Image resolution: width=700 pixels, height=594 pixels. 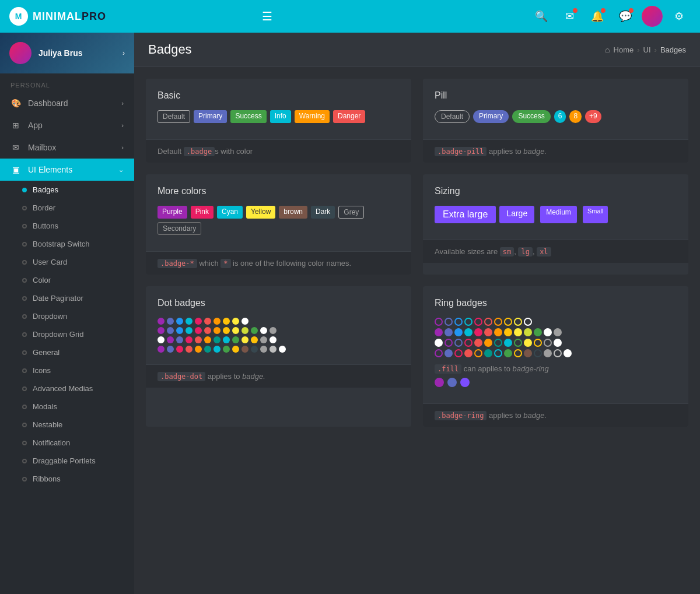 What do you see at coordinates (67, 262) in the screenshot?
I see `sidebar-sub-item-user-card: User Card` at bounding box center [67, 262].